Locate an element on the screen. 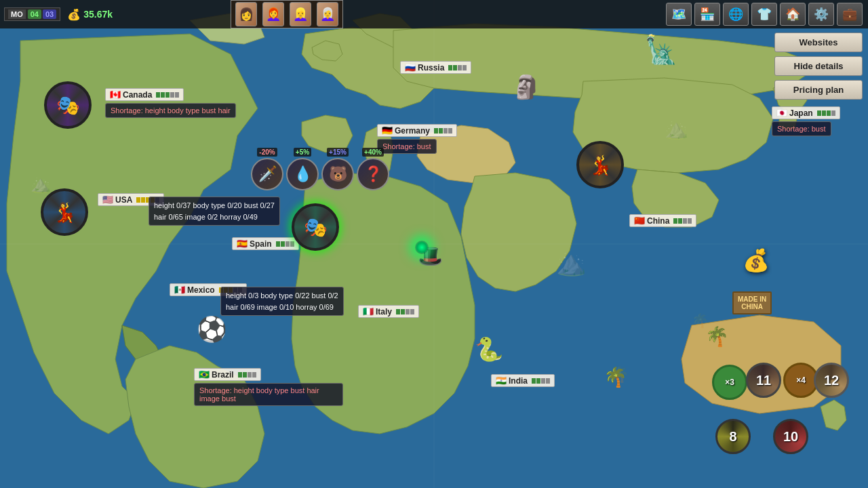 The image size is (868, 488). hide-details-button: Hide details is located at coordinates (818, 66).